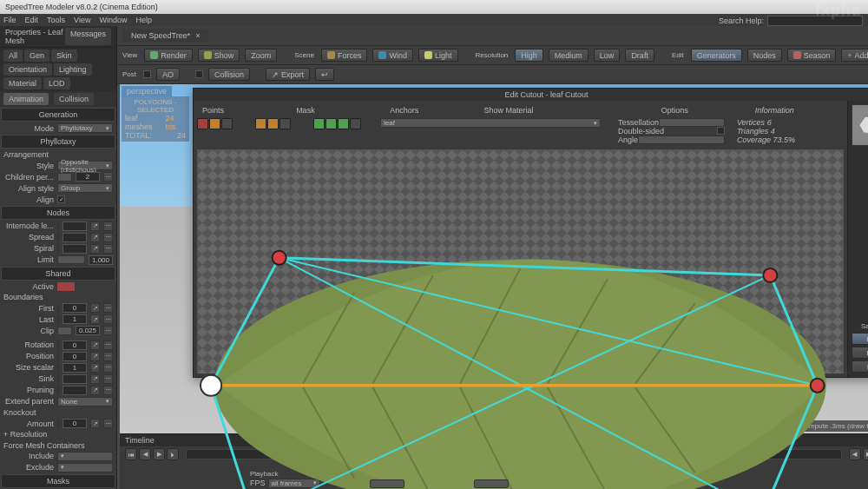  Describe the element at coordinates (74, 99) in the screenshot. I see `subtab-collision: Collision` at that location.